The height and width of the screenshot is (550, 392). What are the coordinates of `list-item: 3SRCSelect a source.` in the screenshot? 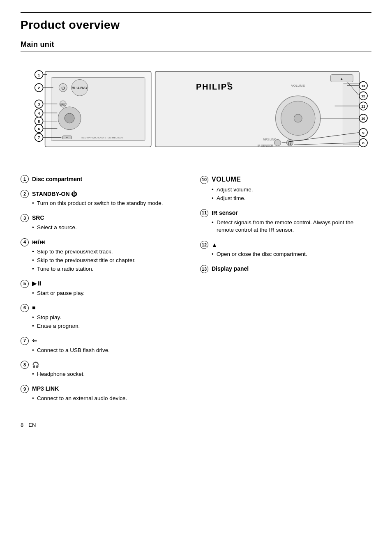 It's located at (106, 223).